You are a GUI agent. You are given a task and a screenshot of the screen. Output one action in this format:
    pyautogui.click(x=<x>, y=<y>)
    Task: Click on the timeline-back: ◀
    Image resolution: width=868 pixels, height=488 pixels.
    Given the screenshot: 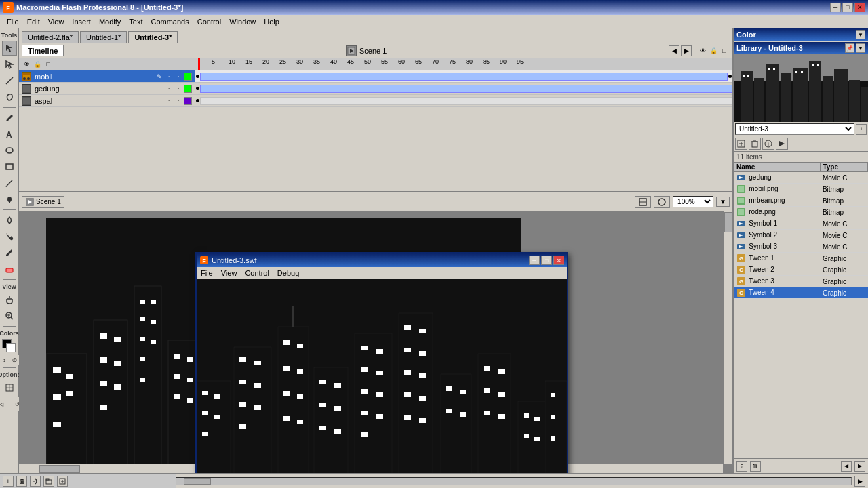 What is the action you would take?
    pyautogui.click(x=674, y=51)
    